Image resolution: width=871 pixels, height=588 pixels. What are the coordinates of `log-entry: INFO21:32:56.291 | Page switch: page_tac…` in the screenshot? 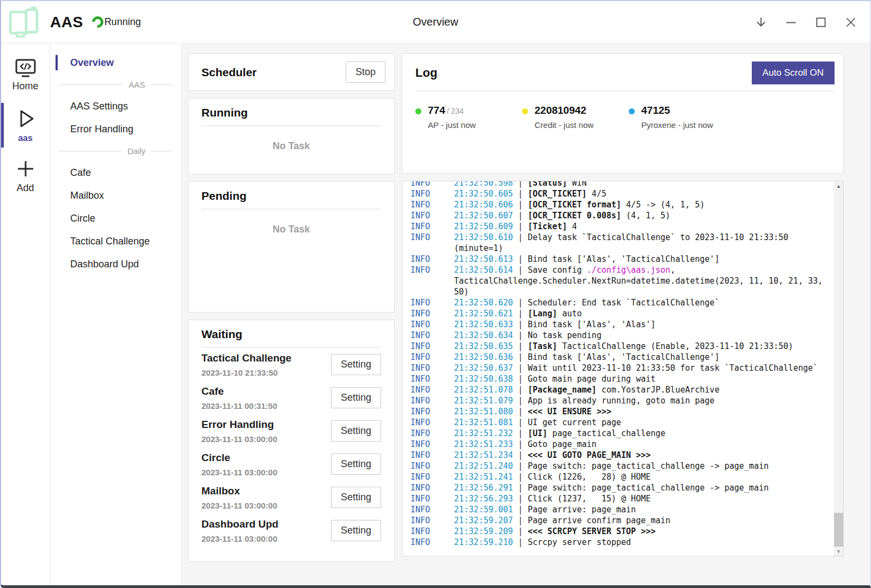 It's located at (622, 488).